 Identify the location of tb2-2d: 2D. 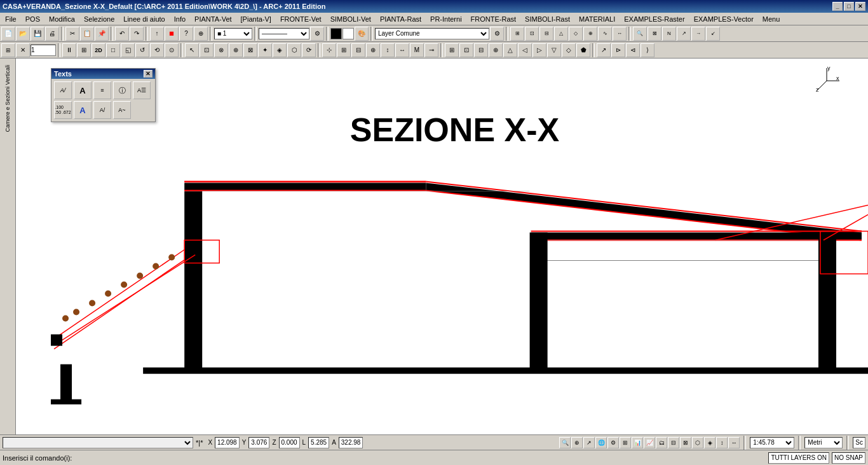
(98, 50).